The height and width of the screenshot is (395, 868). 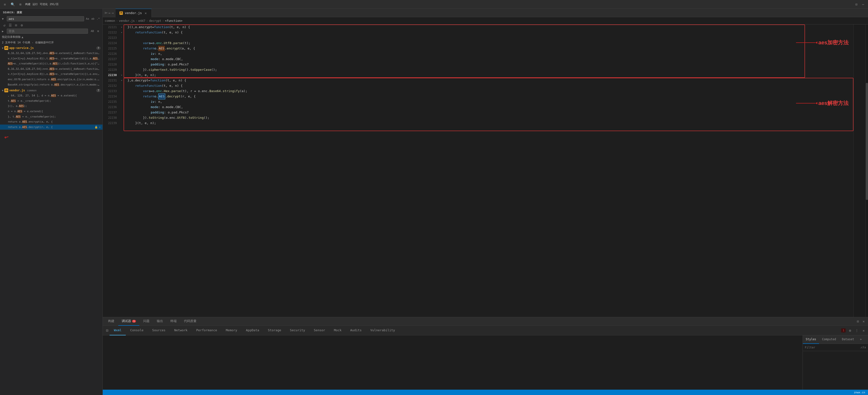 What do you see at coordinates (98, 31) in the screenshot?
I see `replace-save-btn: ⊞` at bounding box center [98, 31].